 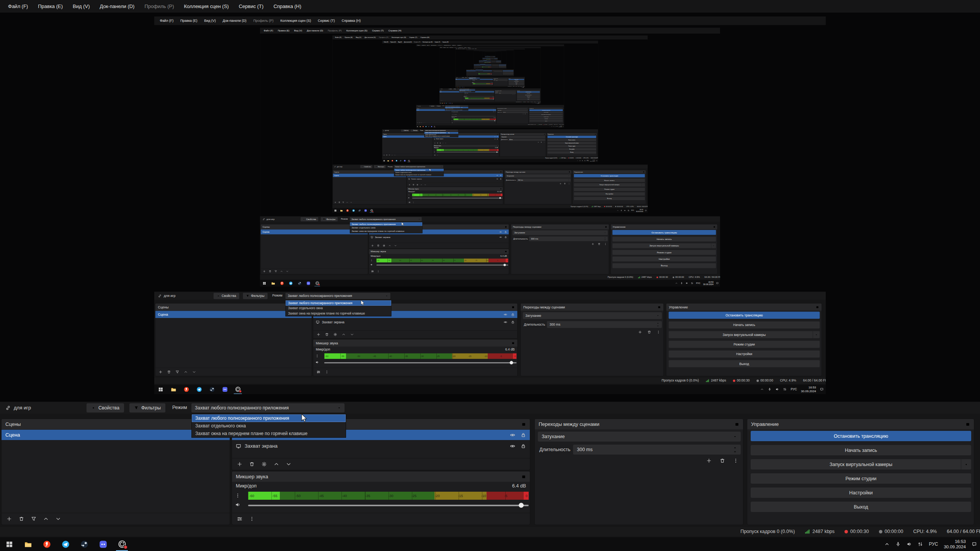 I want to click on filters-button: Фильтры, so click(x=455, y=89).